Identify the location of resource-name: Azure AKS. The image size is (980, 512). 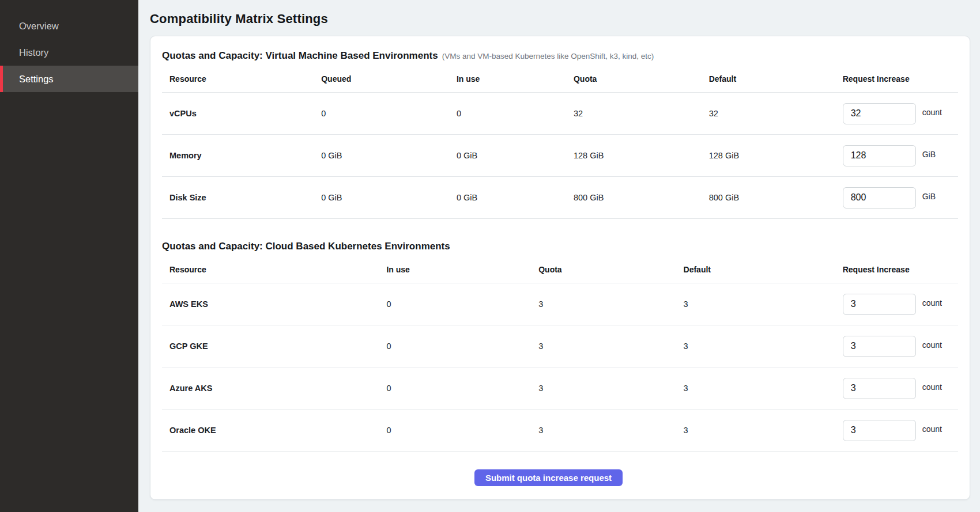
(274, 388).